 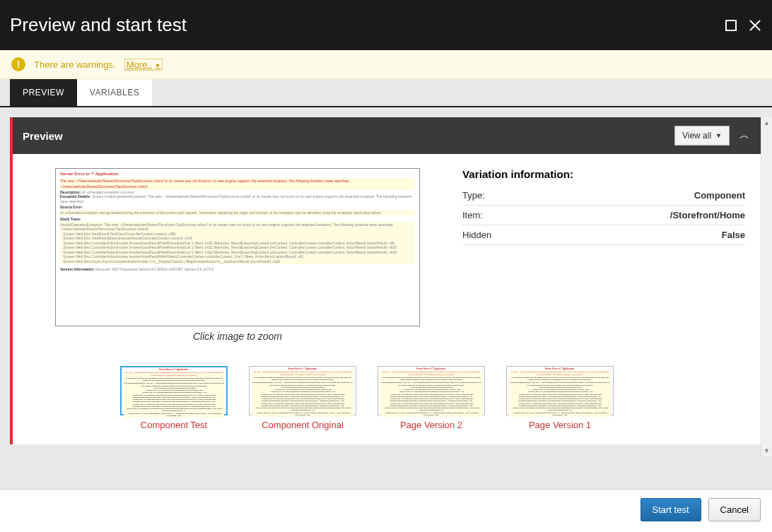 I want to click on dialog-header: Preview and start test, so click(x=386, y=25).